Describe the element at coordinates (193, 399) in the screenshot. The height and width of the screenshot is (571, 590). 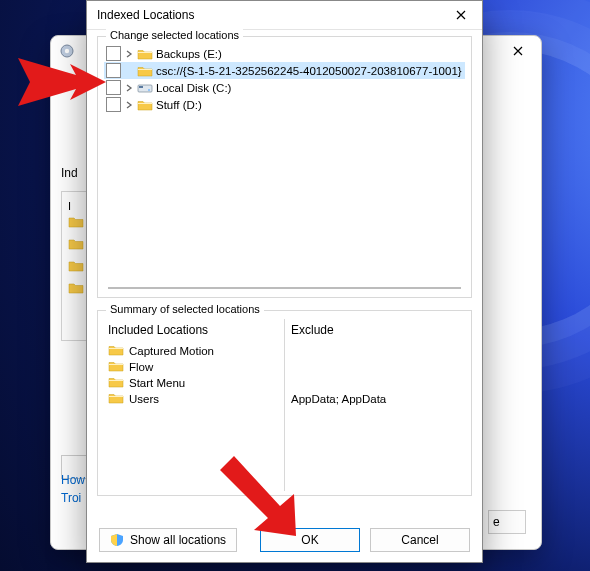
I see `included-row: Users` at that location.